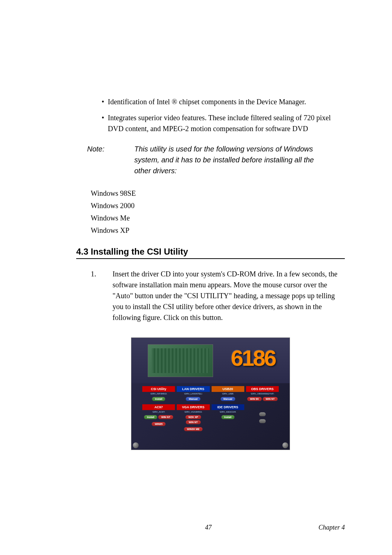 The image size is (392, 555). What do you see at coordinates (262, 394) in the screenshot?
I see `panel-path: \DRV_OBS\W83627HF\` at bounding box center [262, 394].